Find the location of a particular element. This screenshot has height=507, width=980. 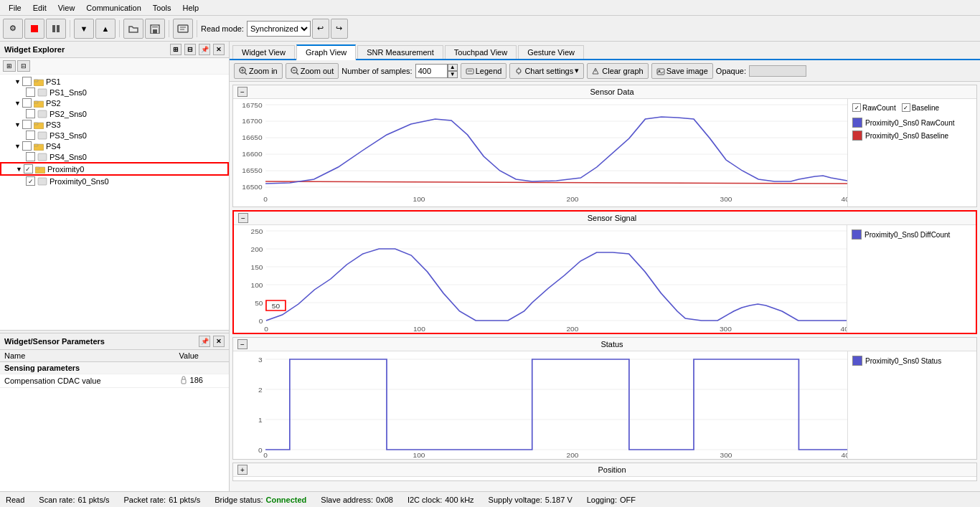

tree-ps2-sns0: PS2_Sns0 is located at coordinates (115, 113).